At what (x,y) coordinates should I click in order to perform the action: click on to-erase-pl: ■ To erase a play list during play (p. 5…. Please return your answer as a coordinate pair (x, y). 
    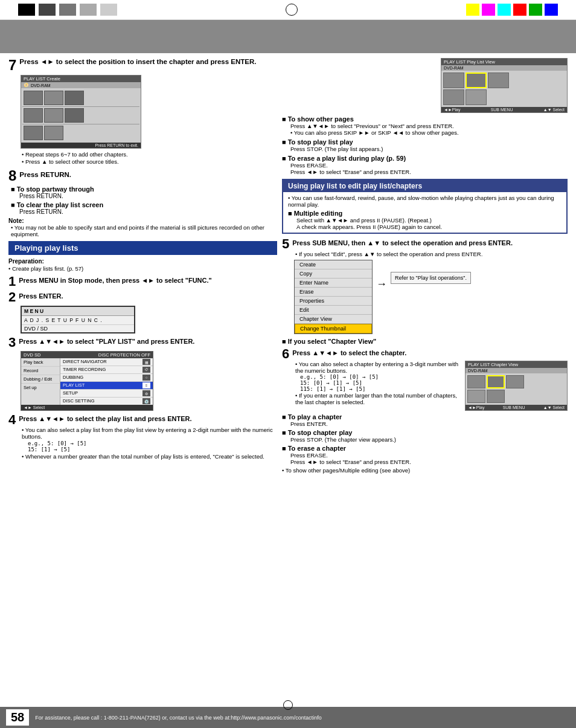
    Looking at the image, I should click on (425, 165).